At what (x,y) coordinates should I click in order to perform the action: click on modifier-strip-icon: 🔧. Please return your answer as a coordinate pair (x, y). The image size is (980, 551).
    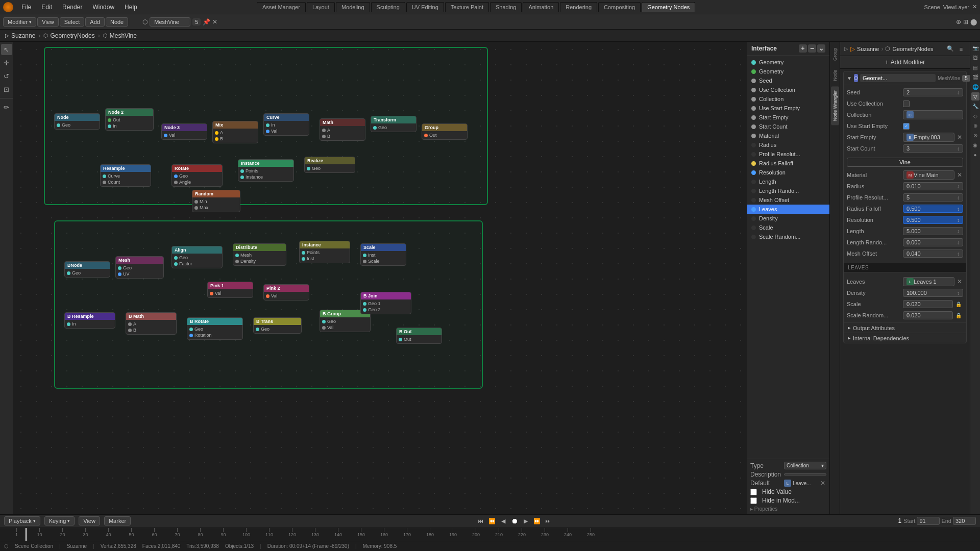
    Looking at the image, I should click on (975, 106).